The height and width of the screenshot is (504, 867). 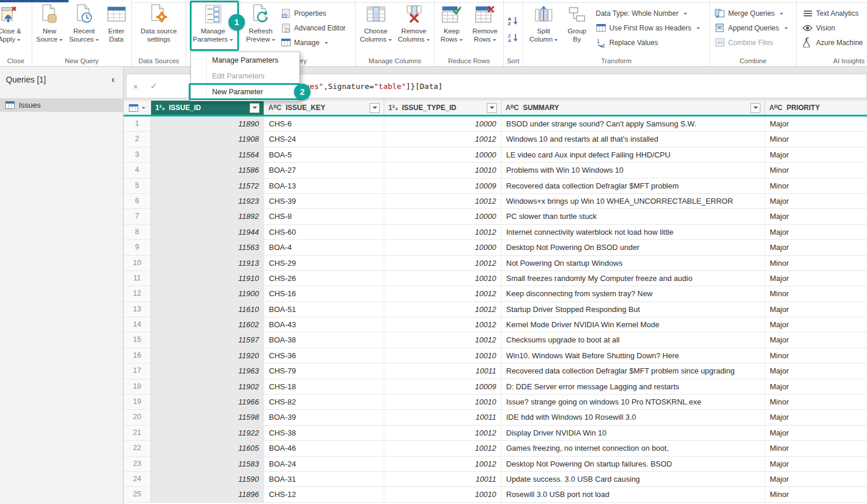 I want to click on cell-issue-type-id: 10009, so click(x=443, y=186).